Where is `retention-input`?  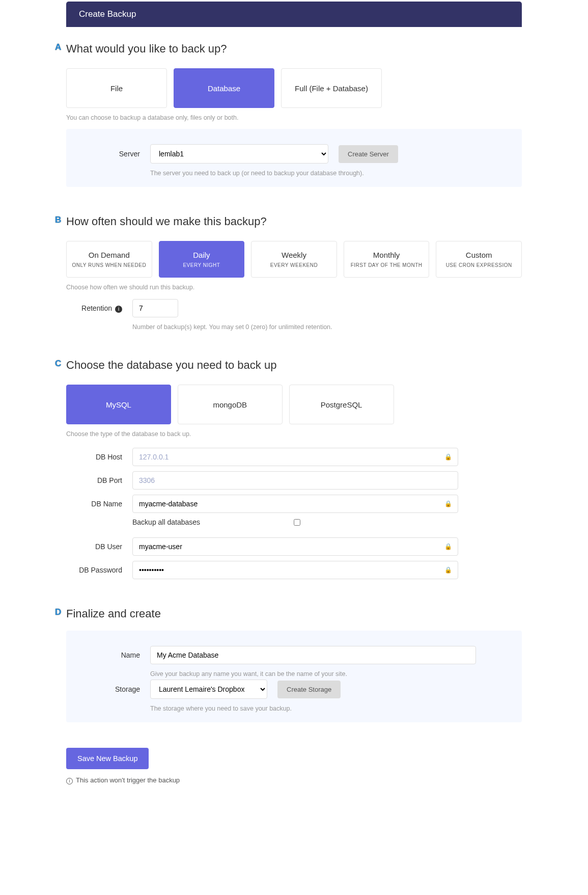
retention-input is located at coordinates (155, 308).